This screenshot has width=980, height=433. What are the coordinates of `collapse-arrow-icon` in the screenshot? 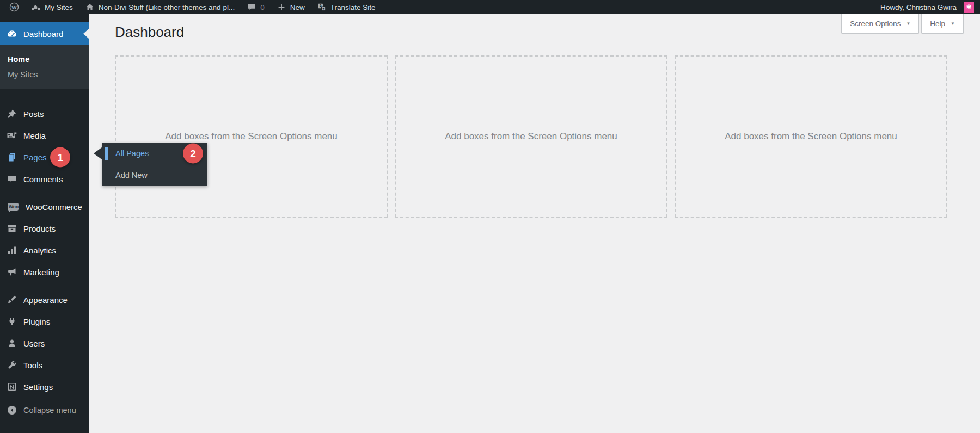 It's located at (12, 410).